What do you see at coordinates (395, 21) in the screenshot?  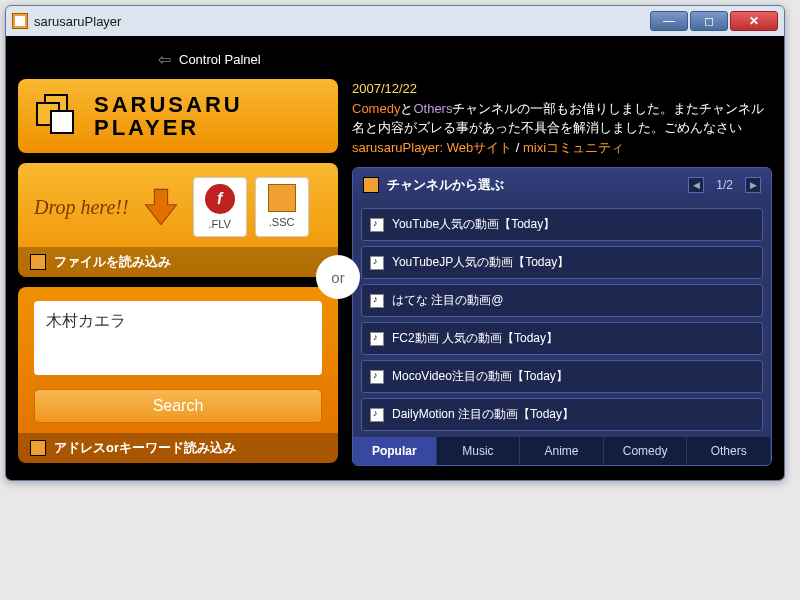 I see `titlebar: sarusaruPlayer — ◻ ✕` at bounding box center [395, 21].